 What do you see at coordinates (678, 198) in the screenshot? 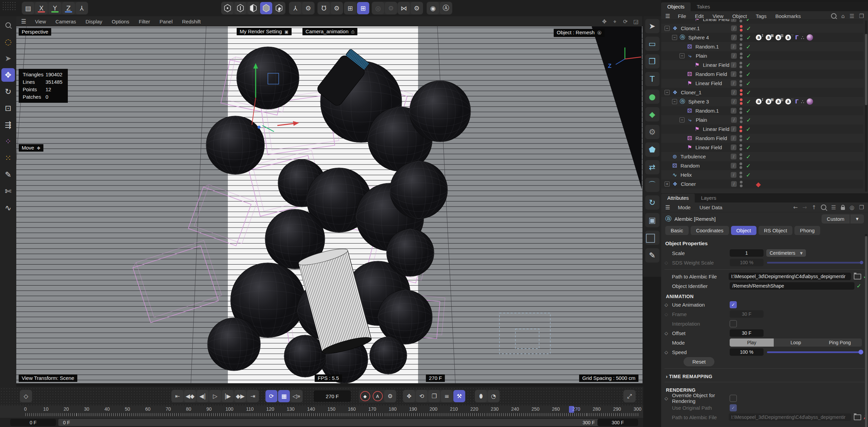
I see `tab-attributes: Attributes` at bounding box center [678, 198].